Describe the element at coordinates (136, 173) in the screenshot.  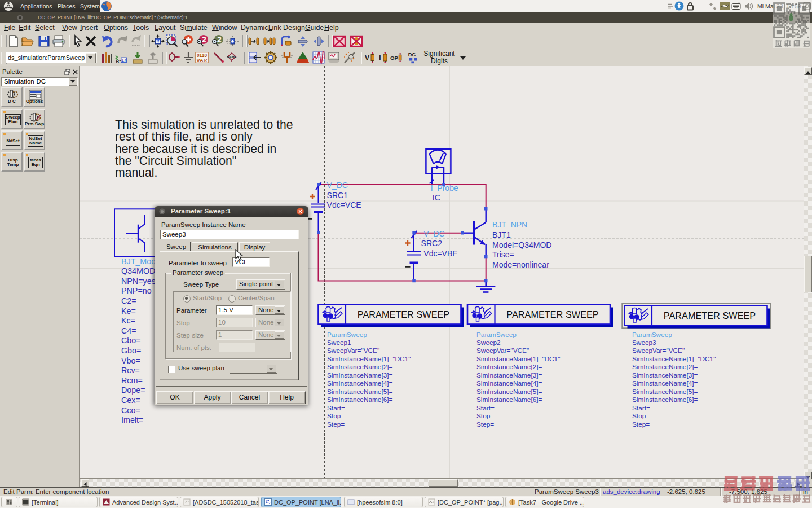
I see `svg-text: manual.` at that location.